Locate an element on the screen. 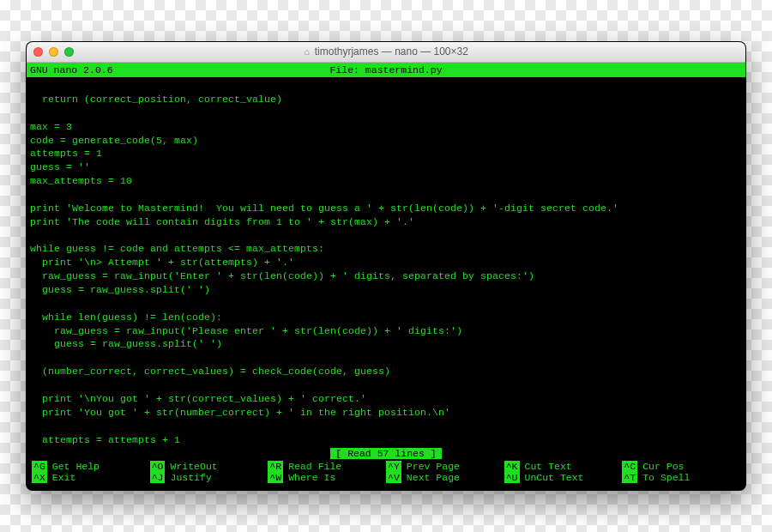  shortcut-key: ^W is located at coordinates (275, 477).